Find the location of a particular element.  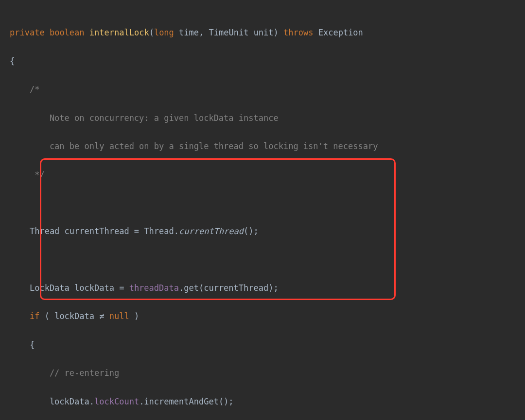

keyword-boolean: boolean is located at coordinates (67, 33).